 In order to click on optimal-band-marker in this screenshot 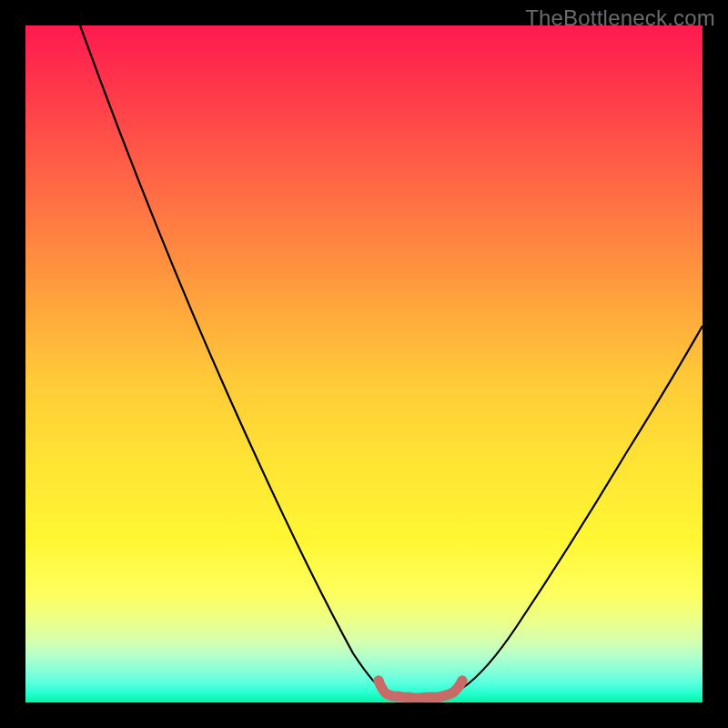, I will do `click(420, 690)`.